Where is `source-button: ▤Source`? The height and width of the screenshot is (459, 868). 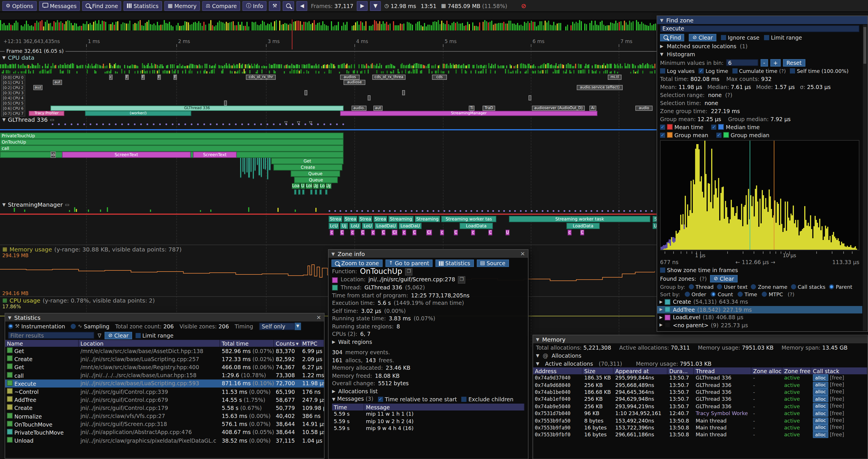
source-button: ▤Source is located at coordinates (493, 263).